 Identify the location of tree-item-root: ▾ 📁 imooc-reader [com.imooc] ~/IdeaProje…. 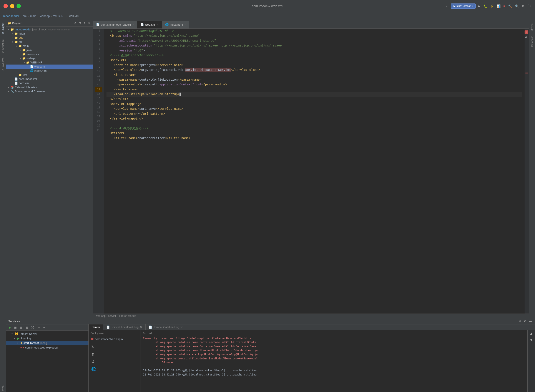
(49, 29).